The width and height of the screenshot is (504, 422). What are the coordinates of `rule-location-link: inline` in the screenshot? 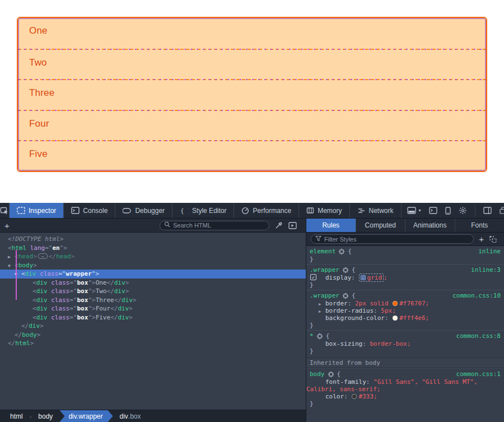 It's located at (489, 251).